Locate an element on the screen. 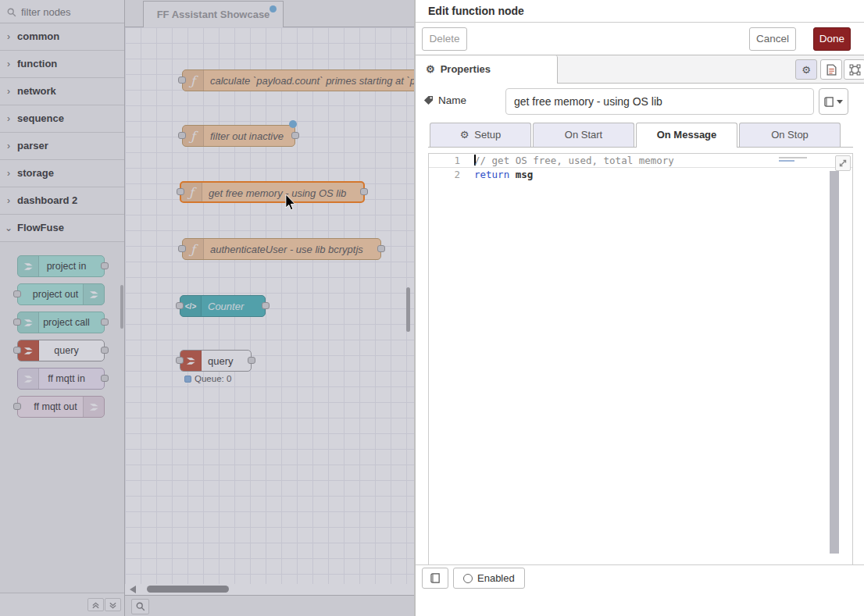  delete-button: Delete is located at coordinates (444, 39).